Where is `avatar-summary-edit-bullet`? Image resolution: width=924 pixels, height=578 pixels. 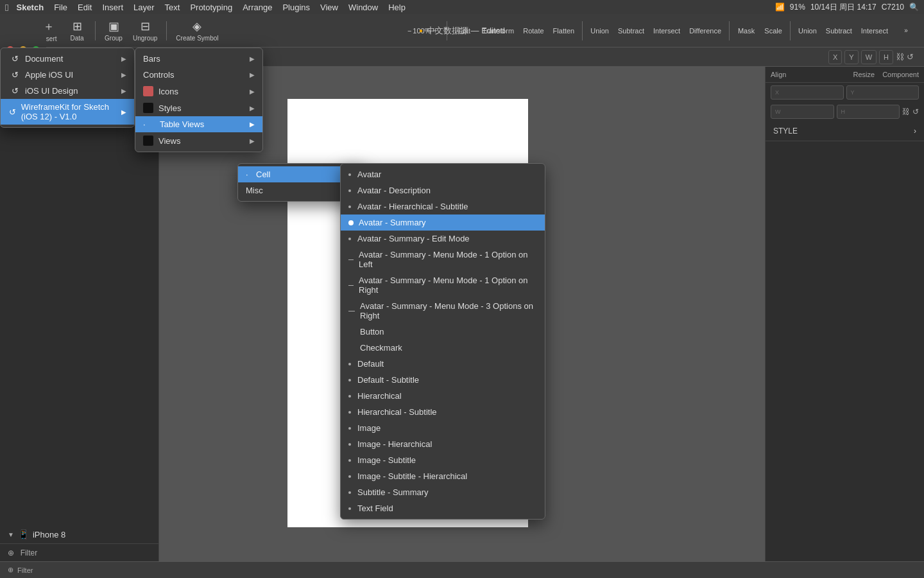 avatar-summary-edit-bullet is located at coordinates (350, 239).